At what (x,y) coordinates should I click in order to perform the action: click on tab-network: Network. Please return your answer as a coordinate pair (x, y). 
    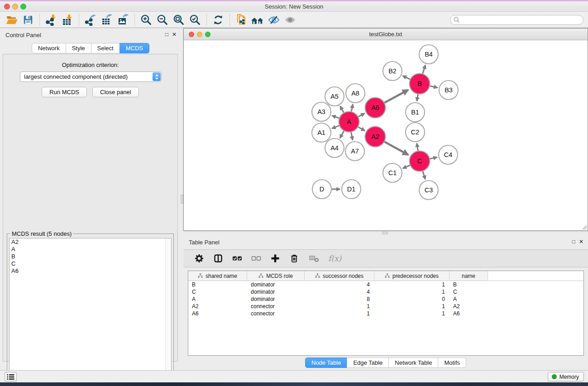
    Looking at the image, I should click on (49, 48).